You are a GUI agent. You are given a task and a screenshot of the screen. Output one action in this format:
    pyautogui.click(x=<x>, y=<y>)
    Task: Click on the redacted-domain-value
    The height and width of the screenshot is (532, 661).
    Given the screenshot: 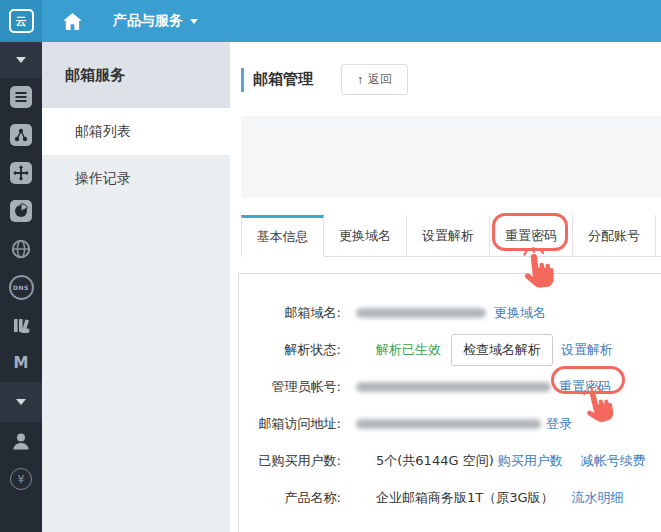 What is the action you would take?
    pyautogui.click(x=421, y=313)
    